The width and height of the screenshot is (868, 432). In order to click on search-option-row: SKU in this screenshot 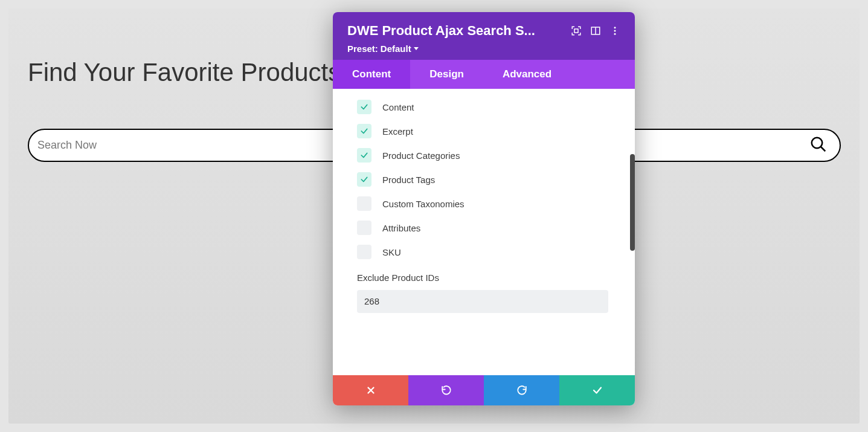, I will do `click(489, 252)`.